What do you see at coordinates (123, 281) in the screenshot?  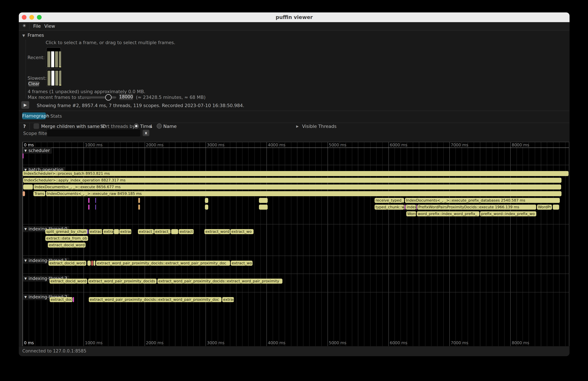 I see `flame-span: extract_word_pair_proximity_docids` at bounding box center [123, 281].